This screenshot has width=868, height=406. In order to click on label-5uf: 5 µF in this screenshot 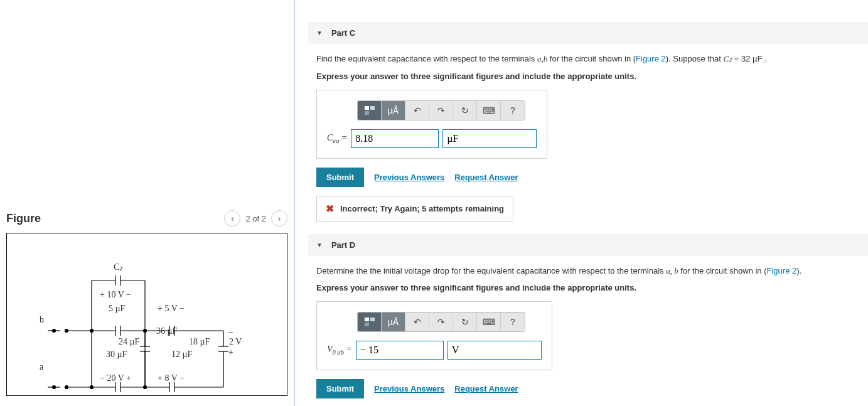, I will do `click(117, 309)`.